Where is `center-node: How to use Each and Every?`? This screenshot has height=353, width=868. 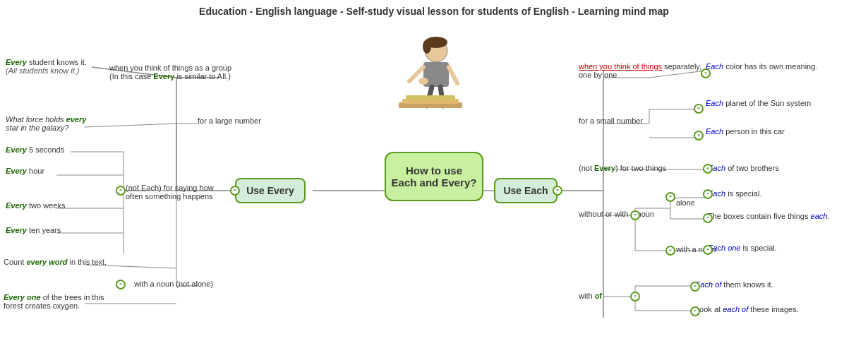 center-node: How to use Each and Every? is located at coordinates (434, 176).